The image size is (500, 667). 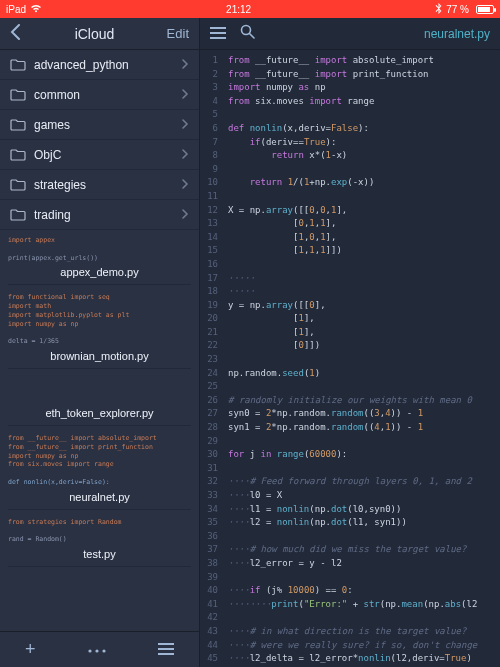 What do you see at coordinates (30, 650) in the screenshot?
I see `add-button: +` at bounding box center [30, 650].